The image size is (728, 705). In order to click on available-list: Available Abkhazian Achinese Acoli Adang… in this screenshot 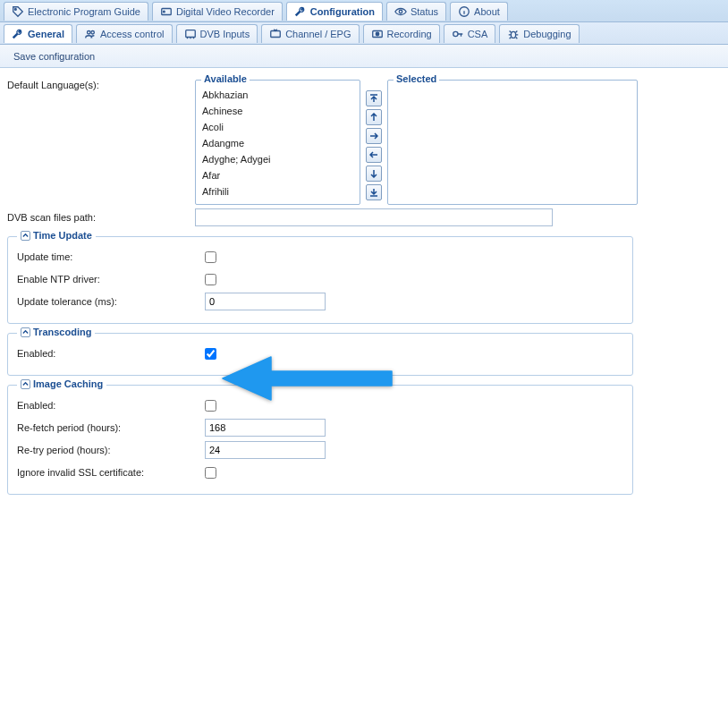, I will do `click(277, 142)`.